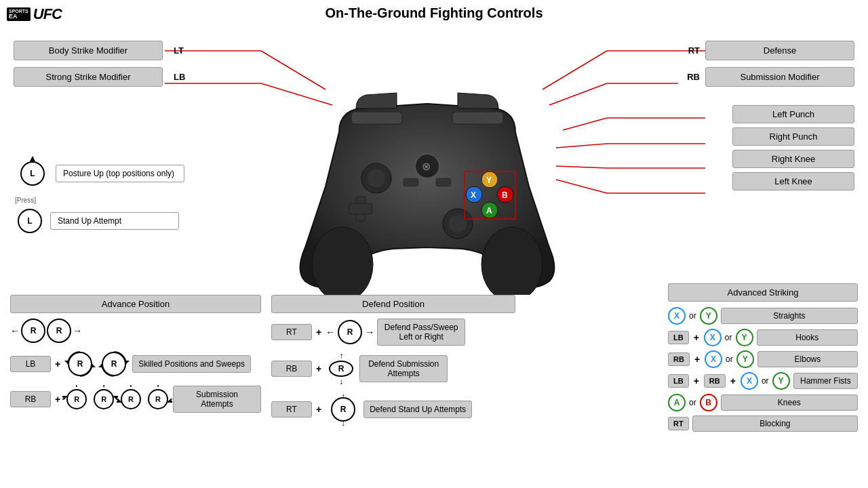 The width and height of the screenshot is (868, 488). What do you see at coordinates (709, 403) in the screenshot?
I see `b-btn-knees: B` at bounding box center [709, 403].